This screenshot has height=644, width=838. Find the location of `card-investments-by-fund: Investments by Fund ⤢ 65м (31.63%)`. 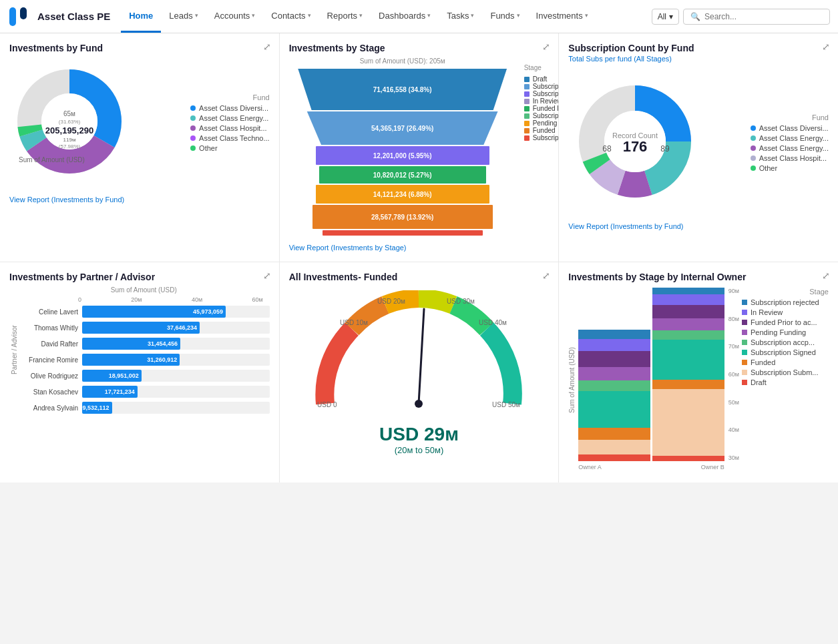

card-investments-by-fund: Investments by Fund ⤢ 65м (31.63%) is located at coordinates (140, 147).